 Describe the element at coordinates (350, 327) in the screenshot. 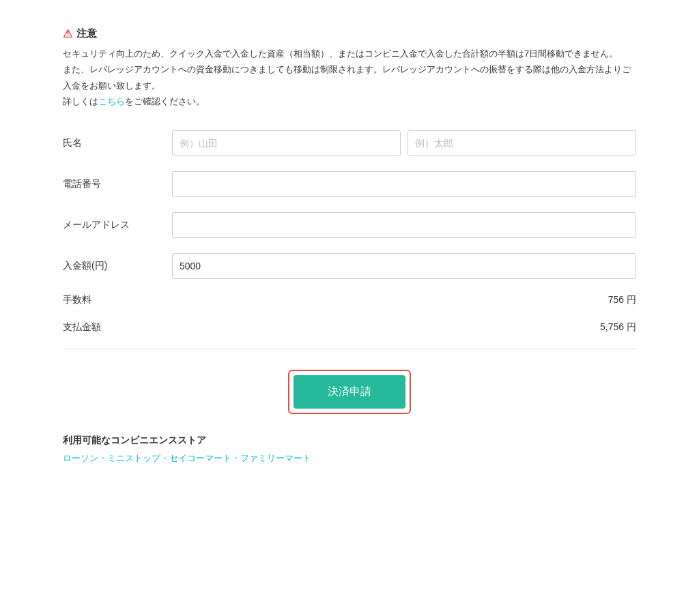

I see `total-row: 支払金額 5,756 円` at that location.